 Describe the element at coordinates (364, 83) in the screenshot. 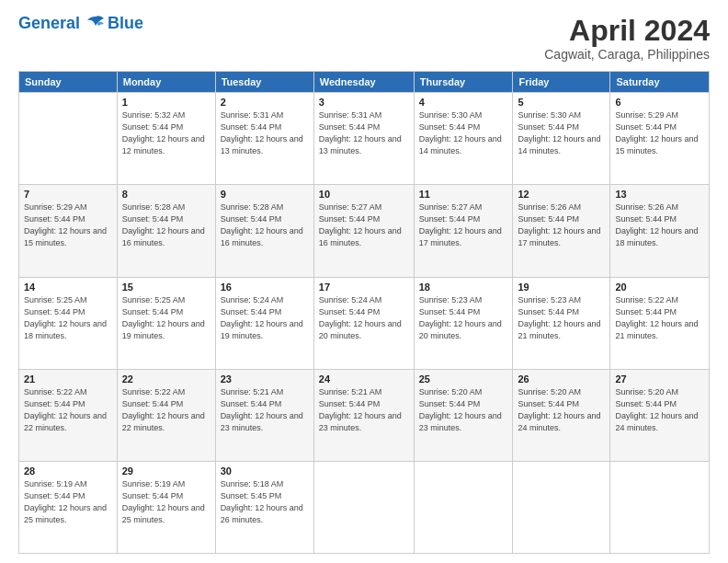

I see `column-header-wednesday: Wednesday` at that location.